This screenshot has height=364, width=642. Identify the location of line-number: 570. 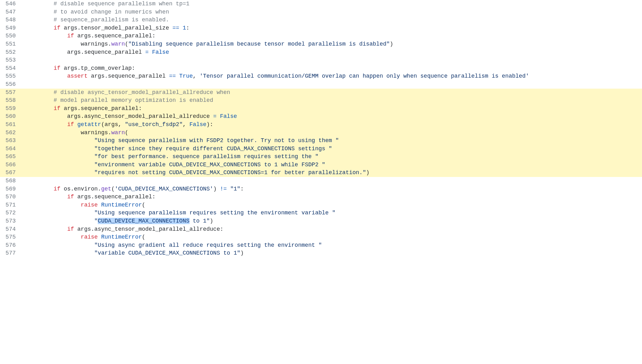
(11, 197).